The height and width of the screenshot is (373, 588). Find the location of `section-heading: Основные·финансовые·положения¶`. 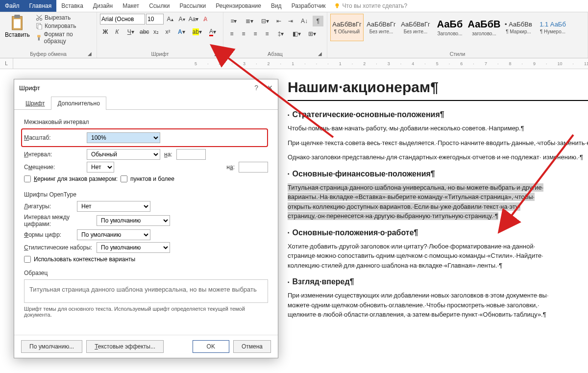

section-heading: Основные·финансовые·положения¶ is located at coordinates (438, 174).